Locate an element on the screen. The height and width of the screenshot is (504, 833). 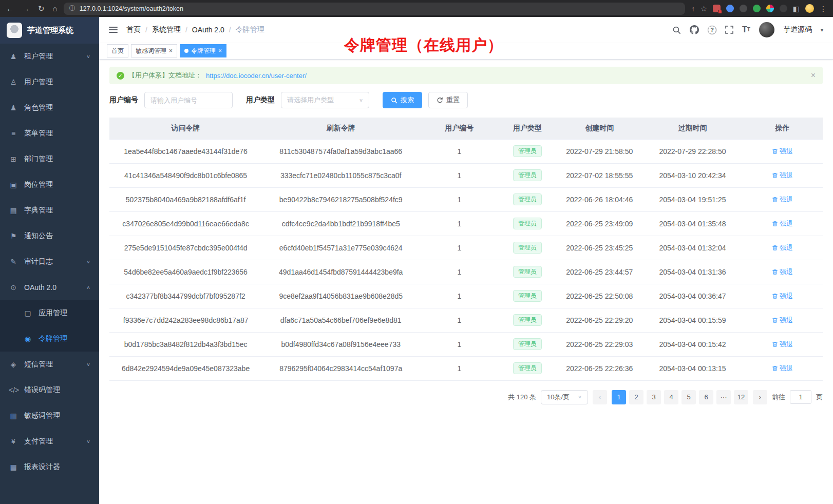
address-bar: ⓘ 127.0.0.1:1024/system/oauth2/token is located at coordinates (375, 9).